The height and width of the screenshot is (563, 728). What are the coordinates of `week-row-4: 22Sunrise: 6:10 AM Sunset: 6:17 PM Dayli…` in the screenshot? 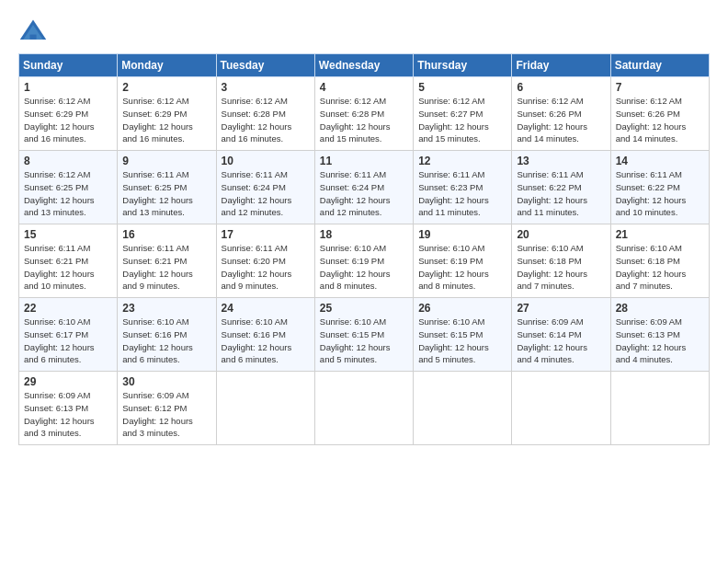 It's located at (364, 335).